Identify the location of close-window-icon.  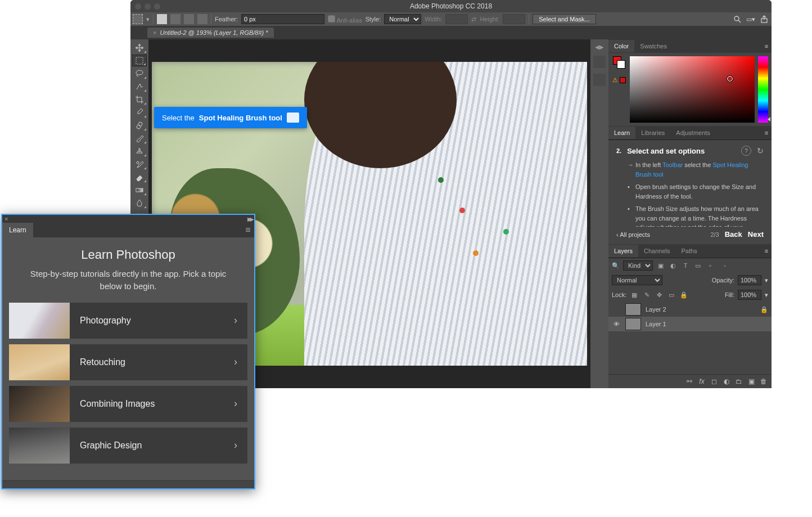
(138, 7).